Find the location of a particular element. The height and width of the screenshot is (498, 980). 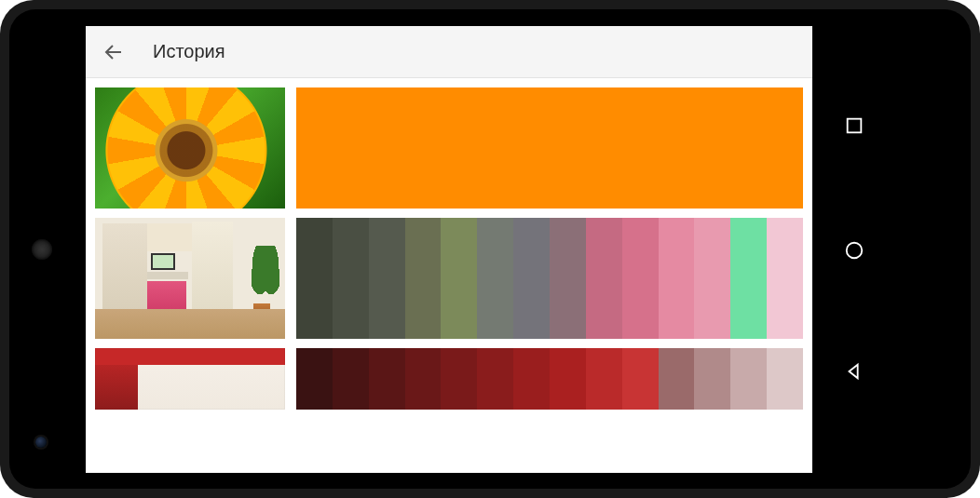

page-title: История is located at coordinates (189, 52).